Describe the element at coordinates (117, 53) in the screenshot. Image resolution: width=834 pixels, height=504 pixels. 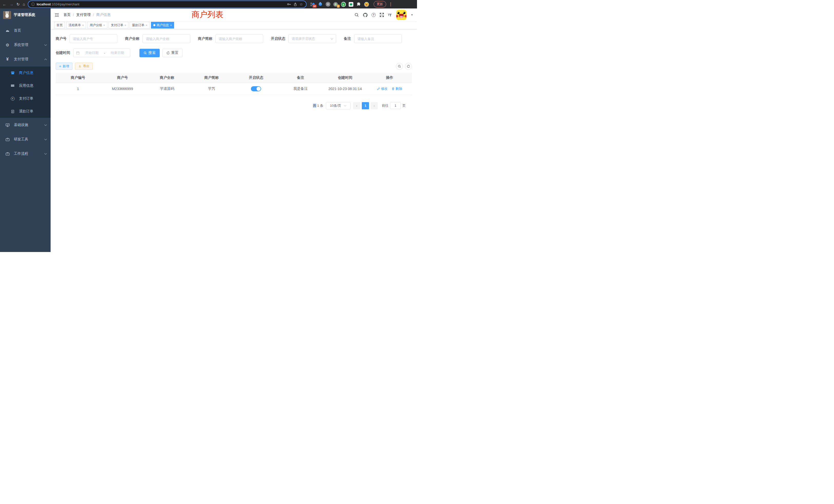
I see `end-date-placeholder: 结束日期` at that location.